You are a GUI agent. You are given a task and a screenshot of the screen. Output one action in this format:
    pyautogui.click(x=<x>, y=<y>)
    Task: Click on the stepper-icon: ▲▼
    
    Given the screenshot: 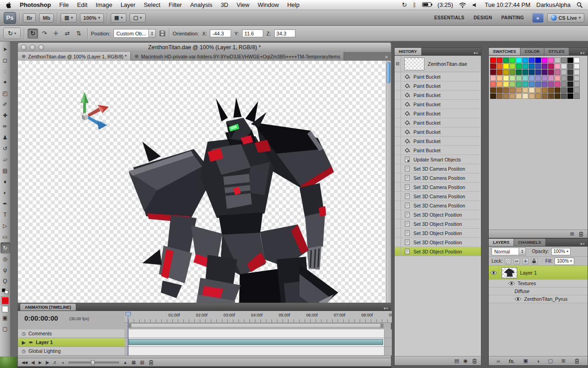 What is the action you would take?
    pyautogui.click(x=152, y=33)
    